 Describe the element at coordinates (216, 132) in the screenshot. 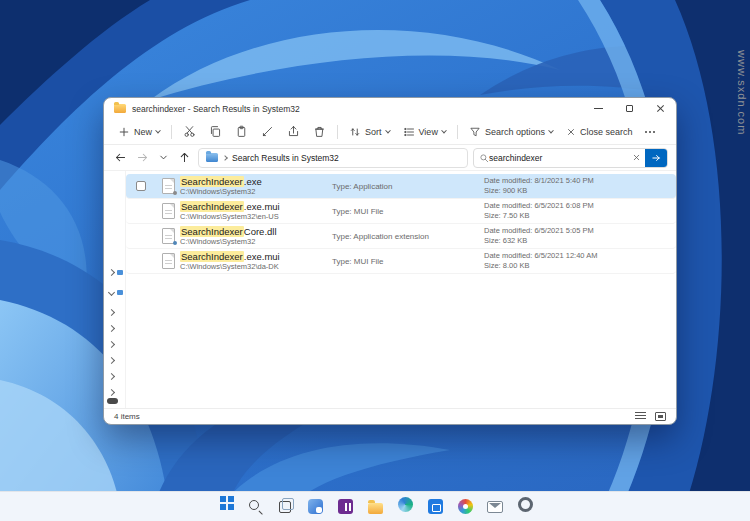

I see `copy-icon` at that location.